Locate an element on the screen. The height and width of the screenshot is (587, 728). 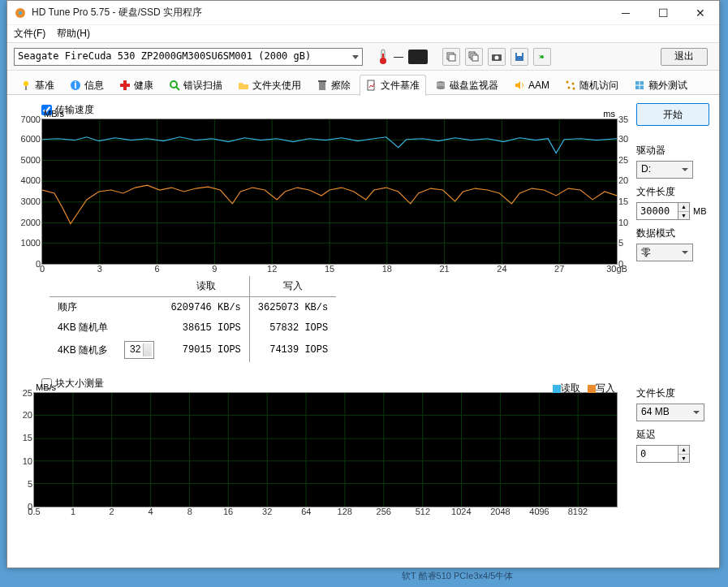
copy-button is located at coordinates (451, 57).